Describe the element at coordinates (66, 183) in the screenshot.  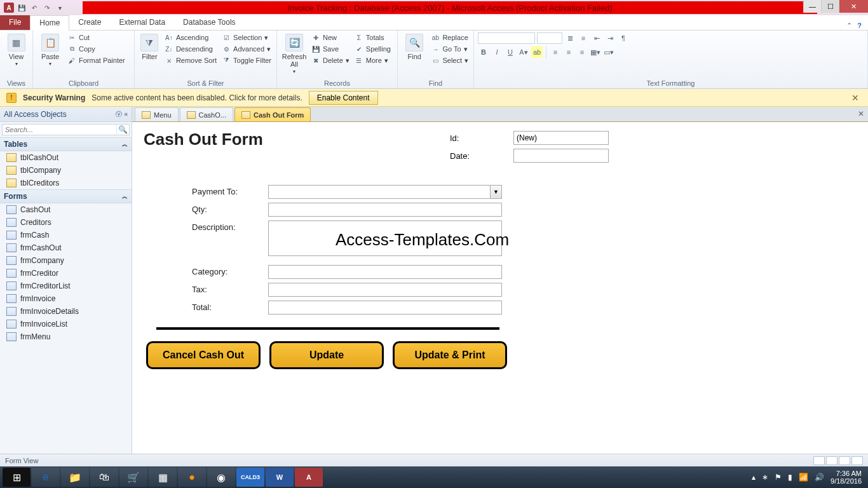
I see `nav-table-item: tblCreditors` at that location.